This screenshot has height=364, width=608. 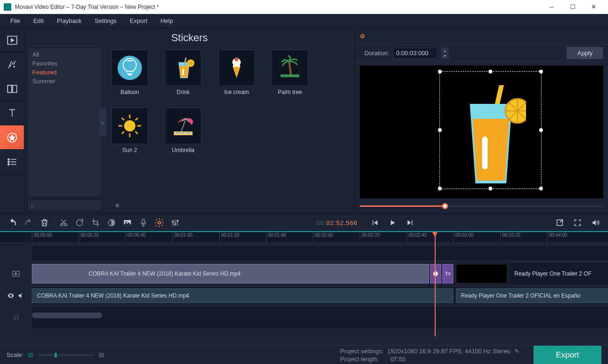 I want to click on video-clip-thumb, so click(x=482, y=274).